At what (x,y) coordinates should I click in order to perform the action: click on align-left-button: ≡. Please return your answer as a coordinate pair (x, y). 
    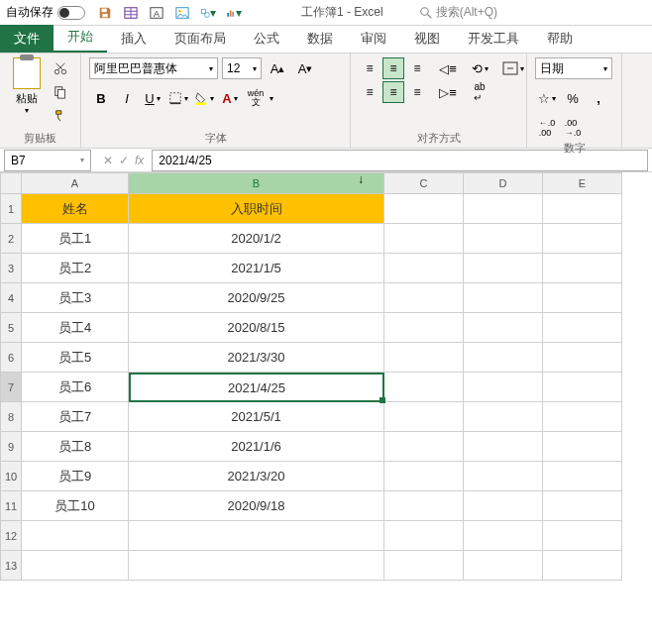
    Looking at the image, I should click on (370, 92).